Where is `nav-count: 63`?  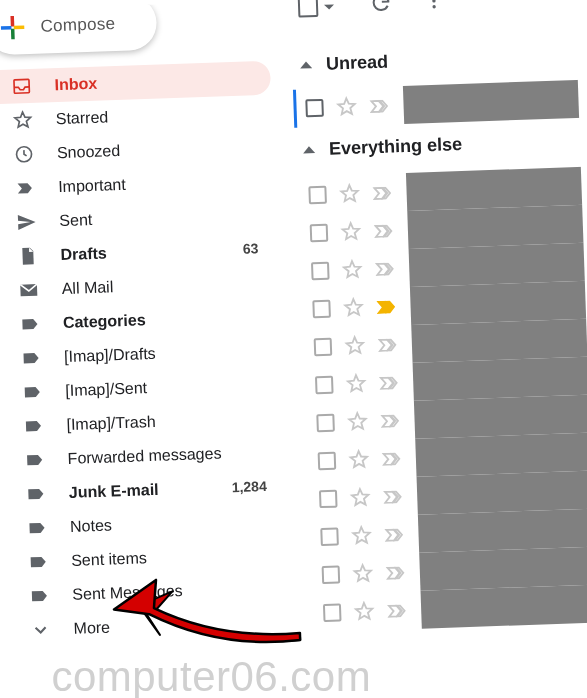
nav-count: 63 is located at coordinates (251, 248).